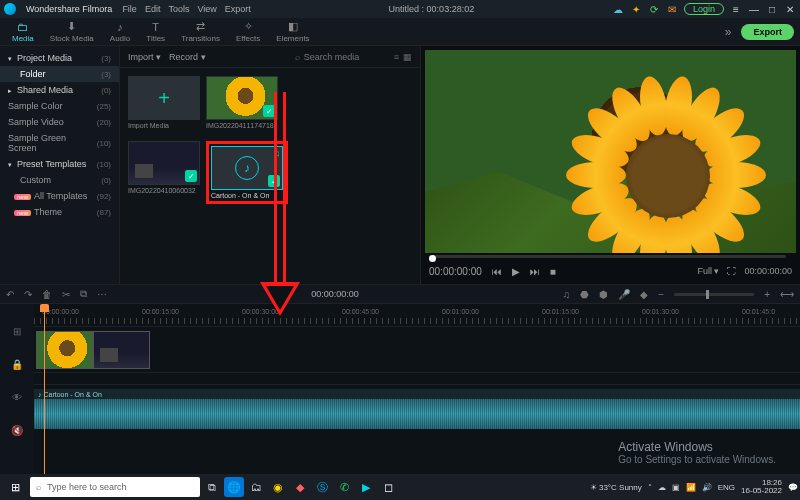 This screenshot has width=800, height=500. Describe the element at coordinates (17, 430) in the screenshot. I see `mute-icon: 🔇` at that location.